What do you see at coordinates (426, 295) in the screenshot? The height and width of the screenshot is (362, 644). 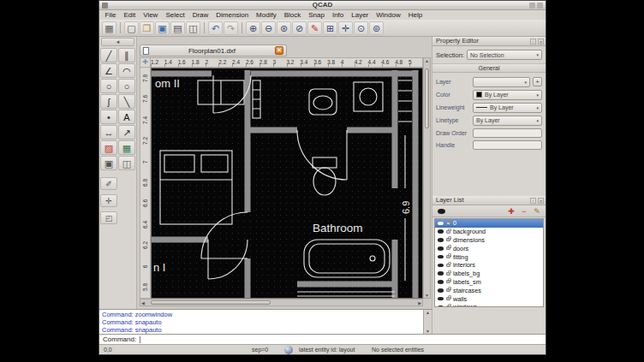 I see `scroll-down-icon: ▼` at bounding box center [426, 295].